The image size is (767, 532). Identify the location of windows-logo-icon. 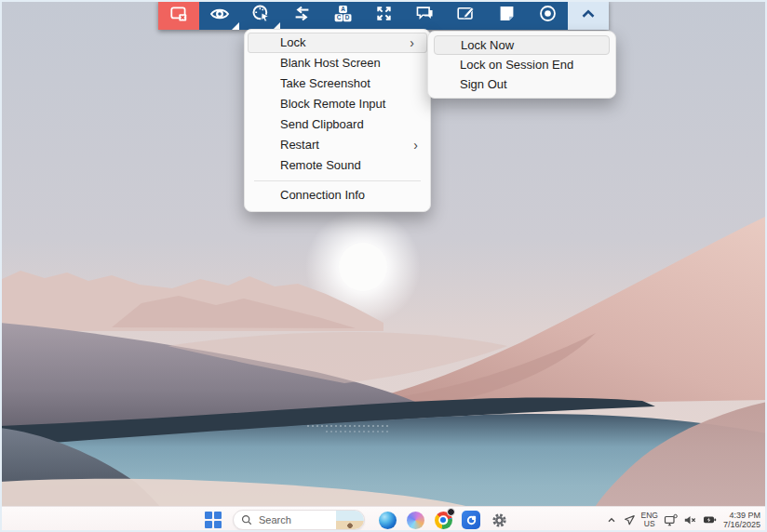
(213, 520).